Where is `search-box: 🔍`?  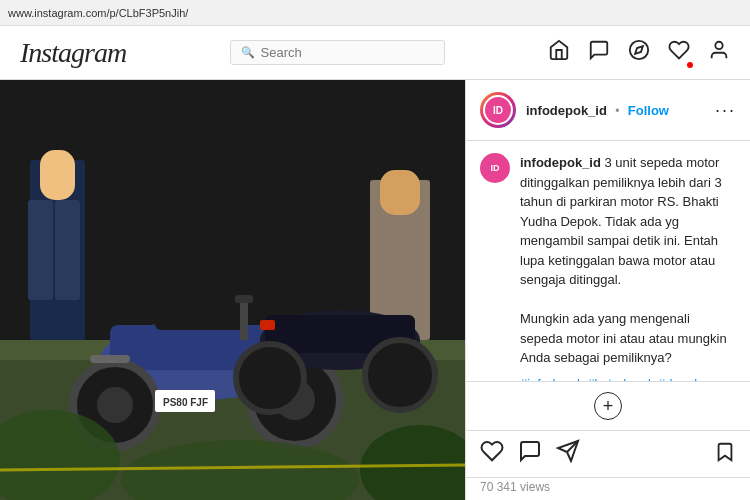
search-box: 🔍 is located at coordinates (338, 52).